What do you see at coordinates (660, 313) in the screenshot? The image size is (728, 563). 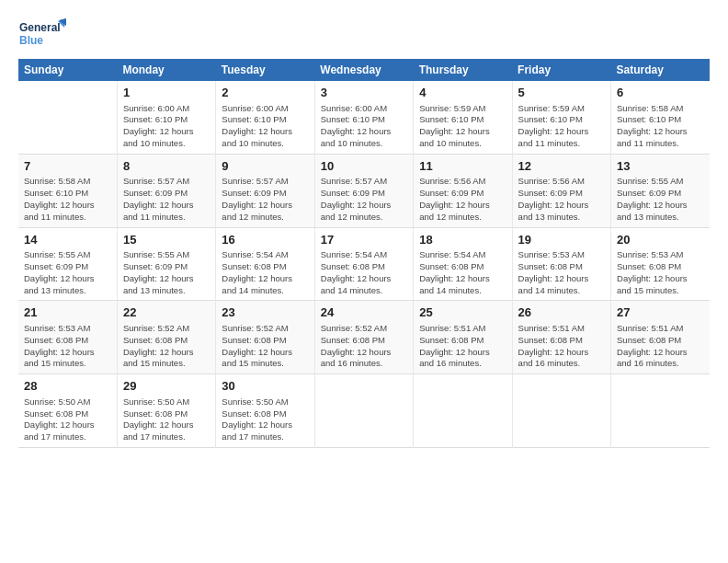 I see `day-number: 27` at bounding box center [660, 313].